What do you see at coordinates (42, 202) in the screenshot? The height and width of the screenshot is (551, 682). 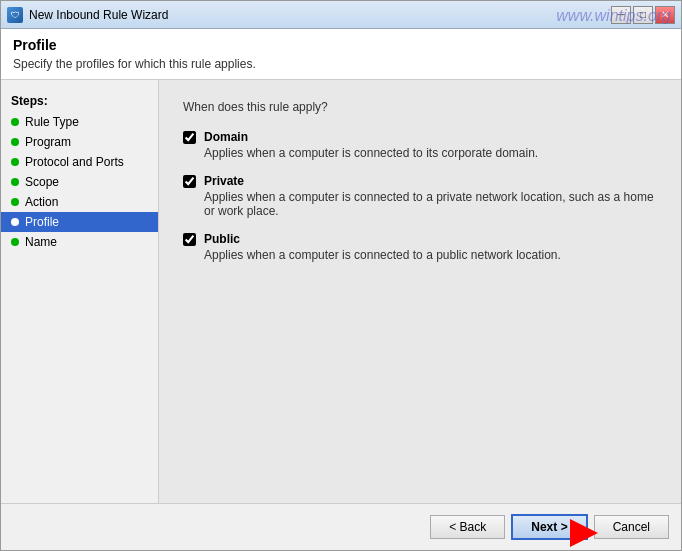 I see `sidebar-label-action: Action` at bounding box center [42, 202].